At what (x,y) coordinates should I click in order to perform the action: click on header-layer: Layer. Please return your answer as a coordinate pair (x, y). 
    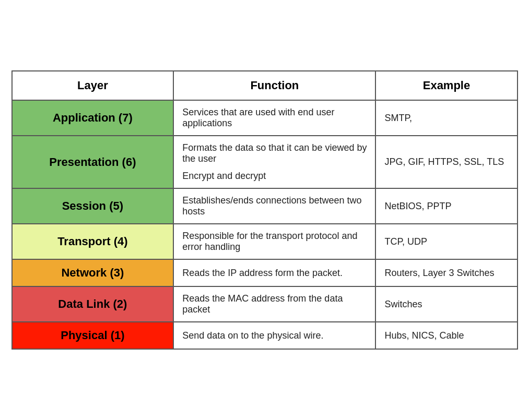
    Looking at the image, I should click on (93, 86).